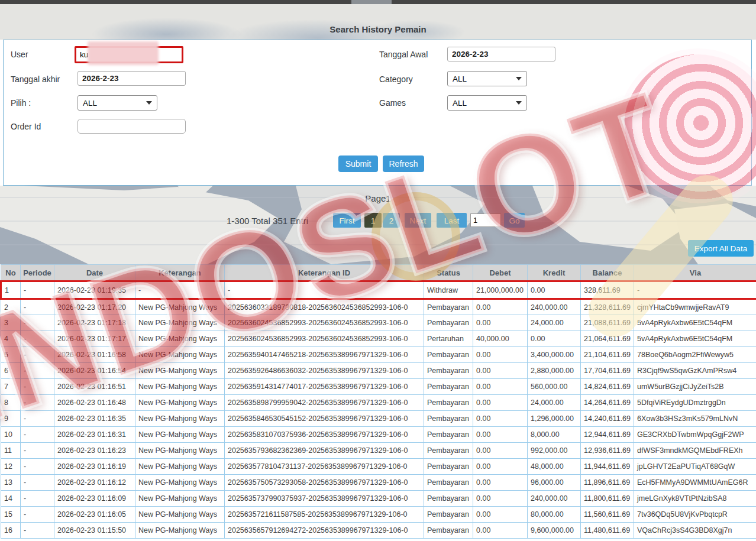 The image size is (756, 541). What do you see at coordinates (608, 467) in the screenshot?
I see `cell-balance: 11,944,611.69` at bounding box center [608, 467].